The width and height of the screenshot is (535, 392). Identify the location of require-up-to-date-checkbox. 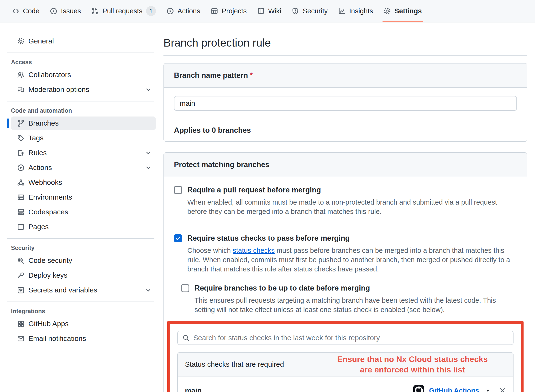
(185, 288).